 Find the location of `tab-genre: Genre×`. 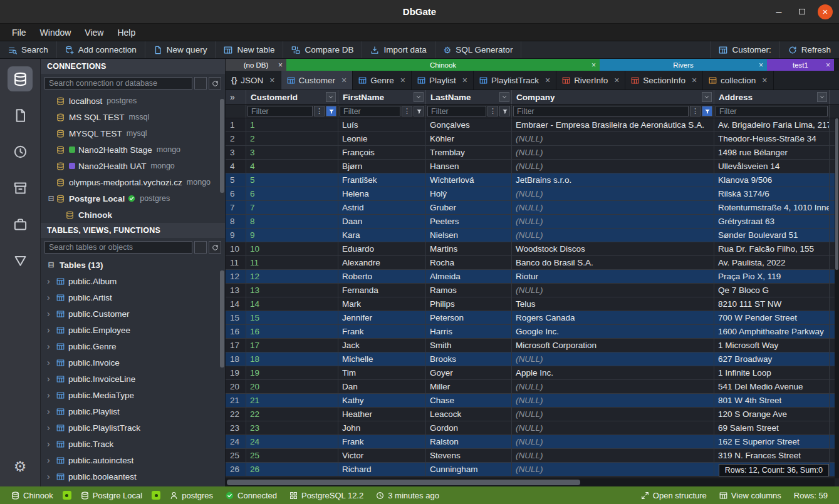

tab-genre: Genre× is located at coordinates (382, 80).